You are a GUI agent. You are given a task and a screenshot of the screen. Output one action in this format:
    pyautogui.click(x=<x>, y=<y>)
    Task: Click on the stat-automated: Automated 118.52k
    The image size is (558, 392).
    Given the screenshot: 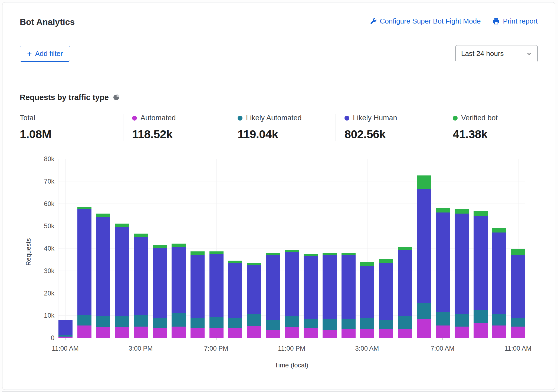 What is the action you would take?
    pyautogui.click(x=176, y=127)
    